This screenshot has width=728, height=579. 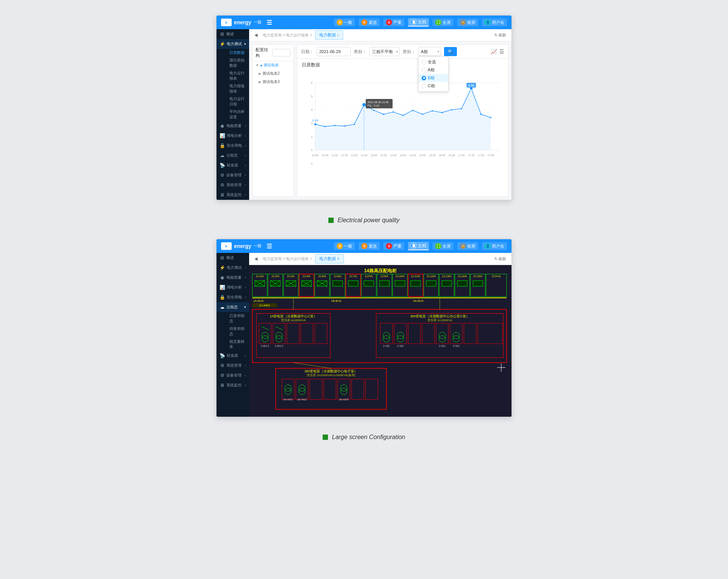 I want to click on channel-select: A相, so click(x=430, y=52).